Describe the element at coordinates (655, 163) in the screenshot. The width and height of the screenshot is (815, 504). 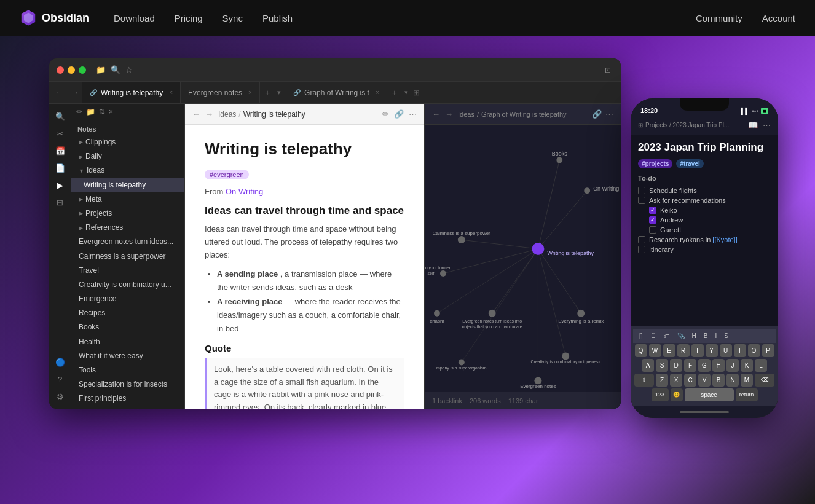
I see `phone-tag-projects: #projects` at that location.